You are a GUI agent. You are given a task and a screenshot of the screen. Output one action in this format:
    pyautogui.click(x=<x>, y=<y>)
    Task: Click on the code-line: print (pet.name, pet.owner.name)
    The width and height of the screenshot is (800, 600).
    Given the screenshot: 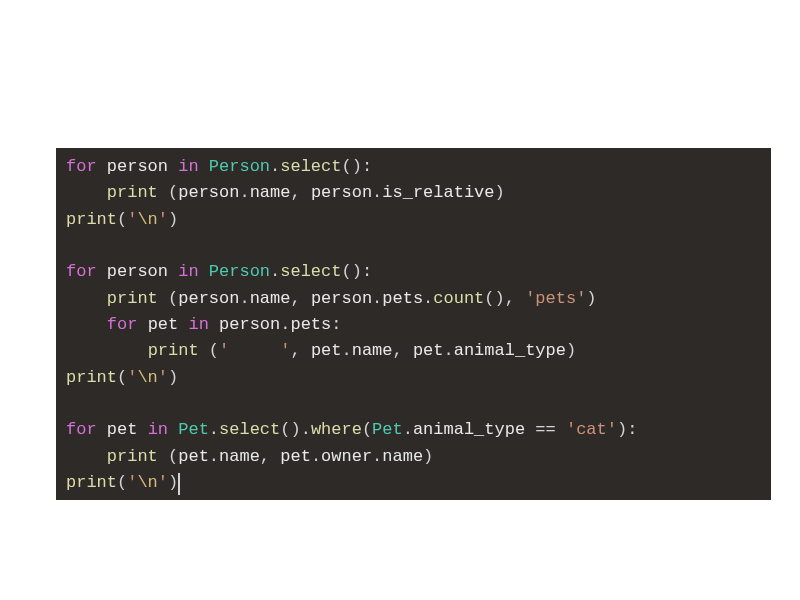 What is the action you would take?
    pyautogui.click(x=414, y=457)
    